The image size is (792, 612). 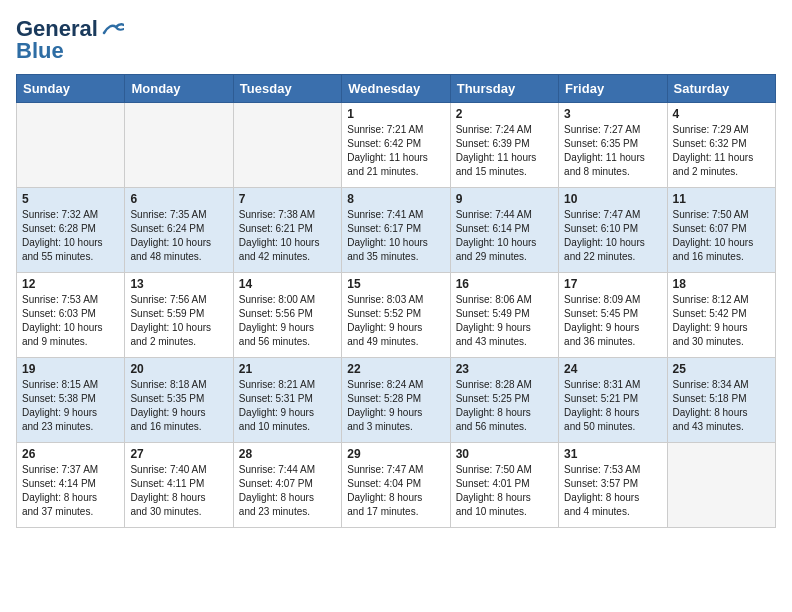 What do you see at coordinates (396, 146) in the screenshot?
I see `calendar-week-row: 1Sunrise: 7:21 AM Sunset: 6:42 PM Daylig…` at bounding box center [396, 146].